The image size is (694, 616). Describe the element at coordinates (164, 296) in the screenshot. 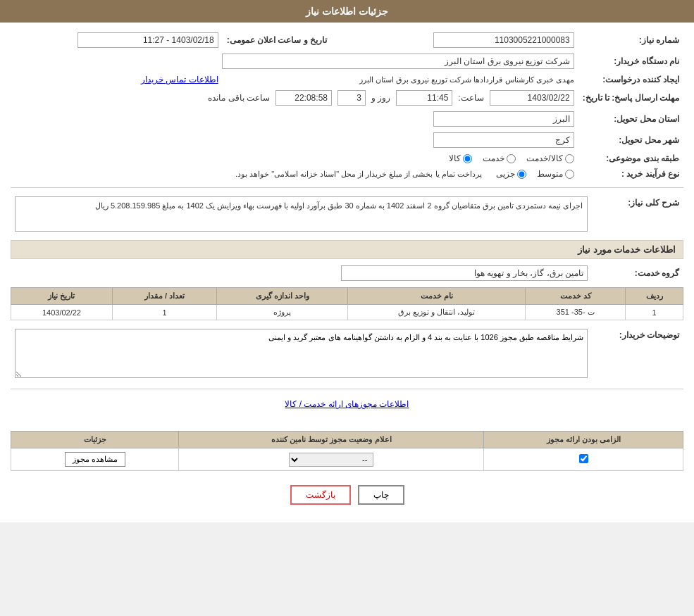

I see `col-quantity: تعداد / مقدار` at that location.